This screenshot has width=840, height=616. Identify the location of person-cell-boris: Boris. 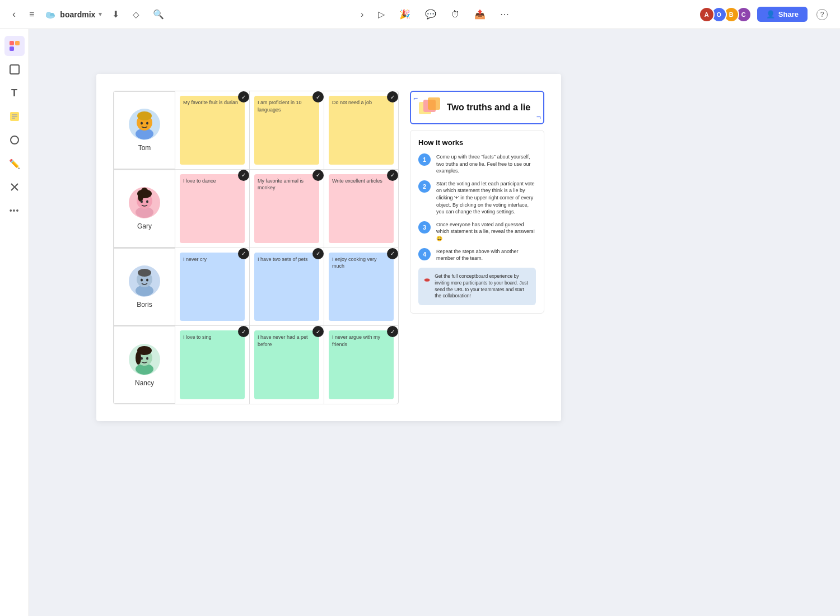
(144, 287).